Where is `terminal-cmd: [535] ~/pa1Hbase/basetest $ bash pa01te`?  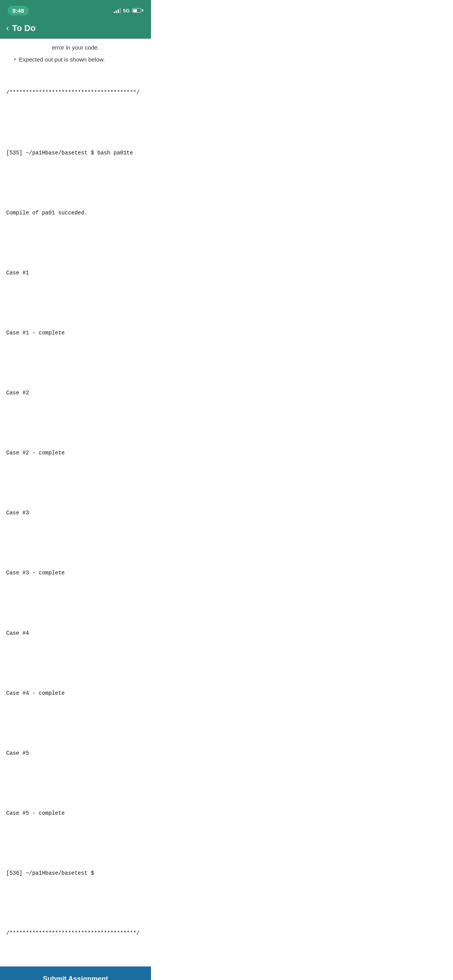
terminal-cmd: [535] ~/pa1Hbase/basetest $ bash pa01te is located at coordinates (76, 153).